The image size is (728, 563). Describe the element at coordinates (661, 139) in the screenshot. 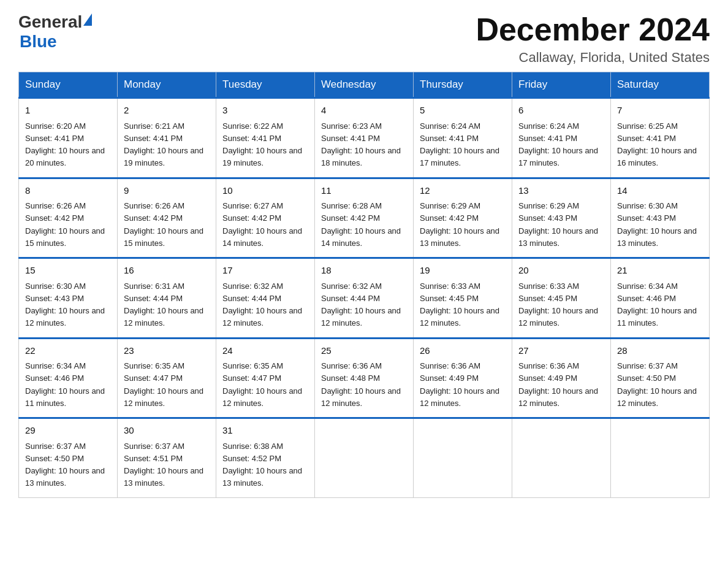

I see `calendar-cell: 7Sunrise: 6:25 AMSunset: 4:41 PMDaylight…` at that location.